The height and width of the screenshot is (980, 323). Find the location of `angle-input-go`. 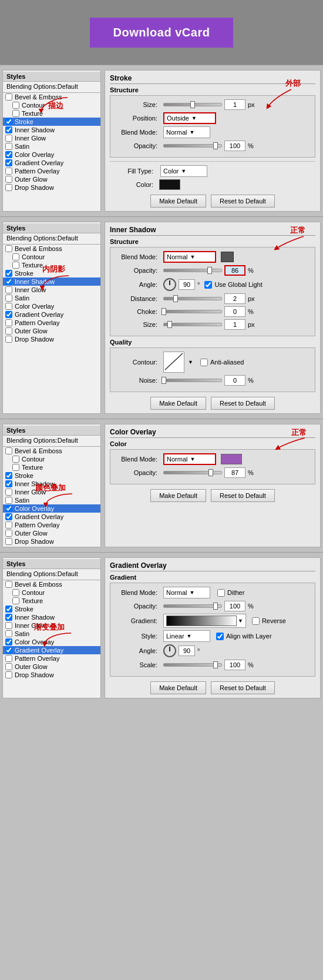

angle-input-go is located at coordinates (187, 651).